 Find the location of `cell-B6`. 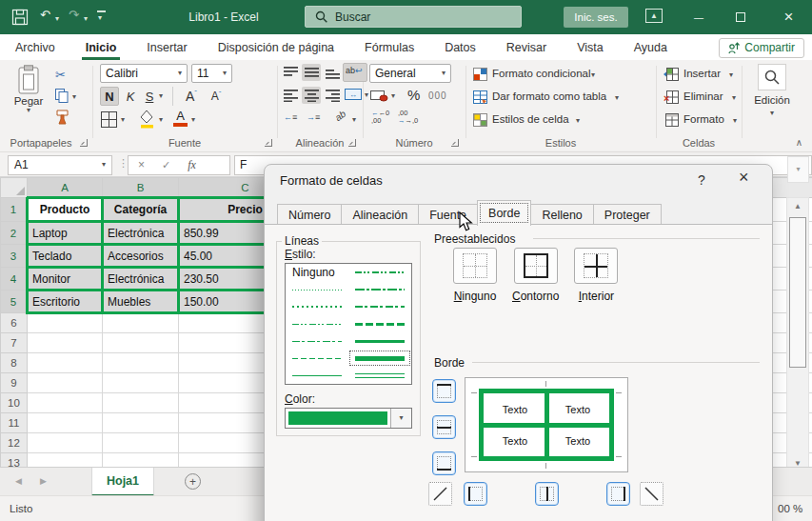

cell-B6 is located at coordinates (141, 324).